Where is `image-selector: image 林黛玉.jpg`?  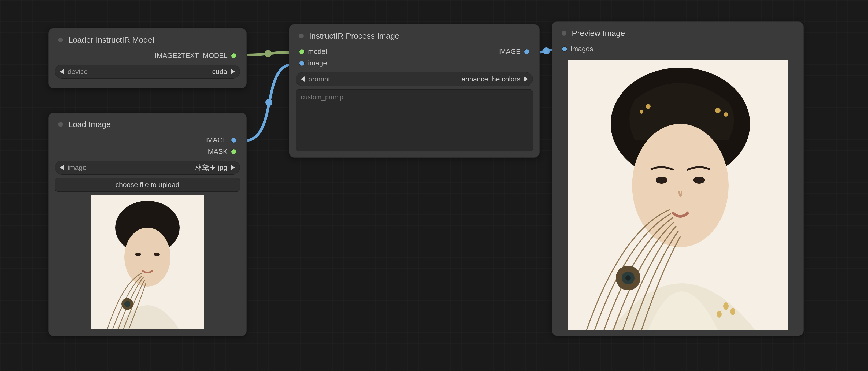 image-selector: image 林黛玉.jpg is located at coordinates (148, 168).